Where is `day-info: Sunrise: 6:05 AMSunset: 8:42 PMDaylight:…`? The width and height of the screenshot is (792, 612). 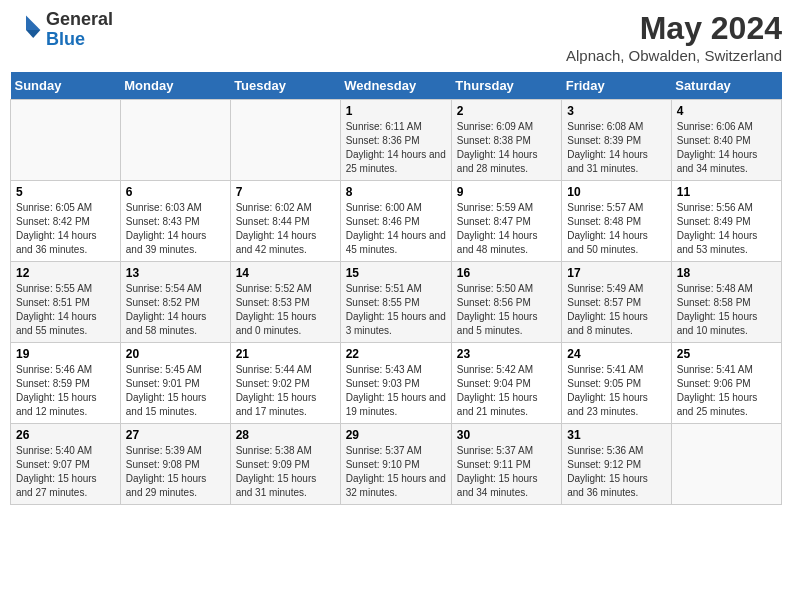 day-info: Sunrise: 6:05 AMSunset: 8:42 PMDaylight:… is located at coordinates (56, 228).